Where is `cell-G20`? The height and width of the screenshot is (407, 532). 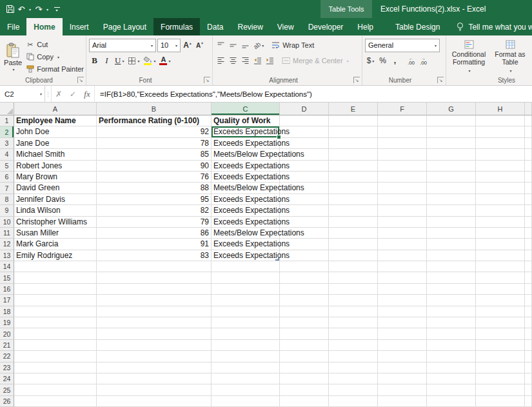
cell-G20 is located at coordinates (451, 334).